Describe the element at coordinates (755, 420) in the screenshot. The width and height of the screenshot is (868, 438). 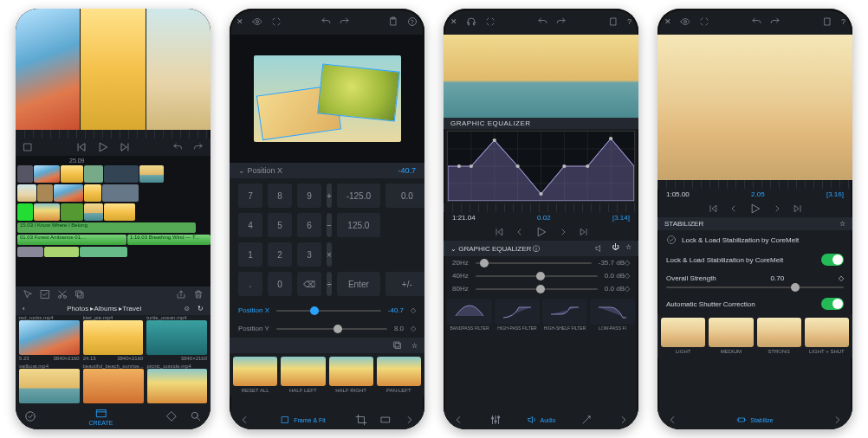
I see `stabilize-button: Stabilize` at that location.